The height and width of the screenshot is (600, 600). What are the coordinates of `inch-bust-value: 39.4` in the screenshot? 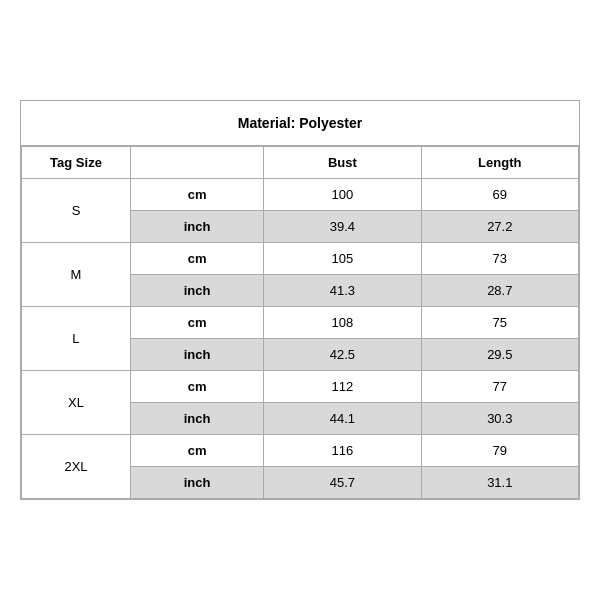 It's located at (342, 227).